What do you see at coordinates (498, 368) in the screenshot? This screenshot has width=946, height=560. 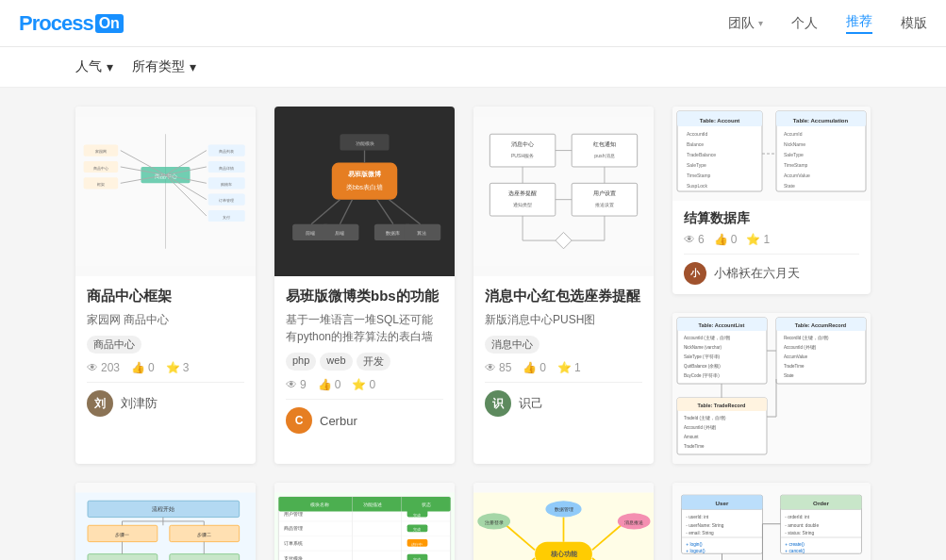 I see `views-stat: 👁 85` at bounding box center [498, 368].